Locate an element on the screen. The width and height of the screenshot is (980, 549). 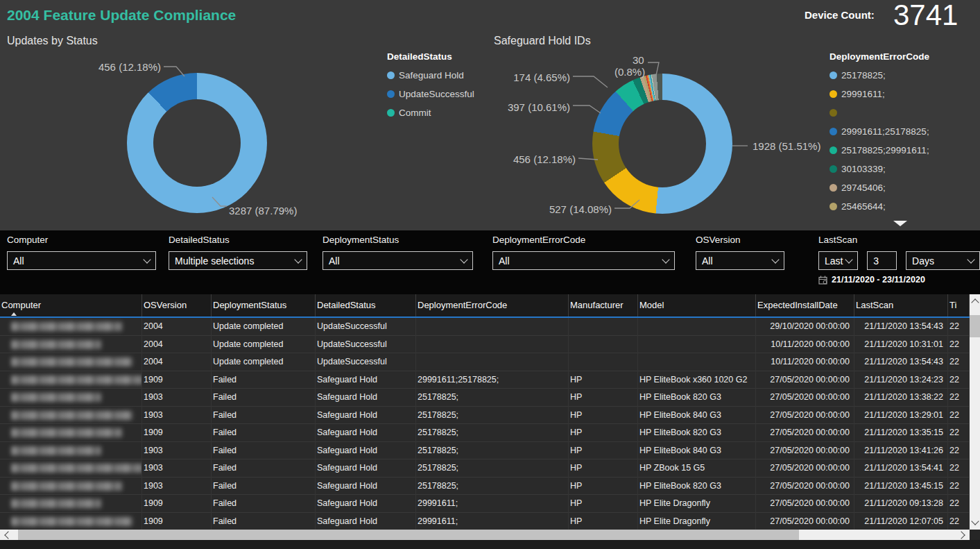
horizontal-scrollbar is located at coordinates (485, 534).